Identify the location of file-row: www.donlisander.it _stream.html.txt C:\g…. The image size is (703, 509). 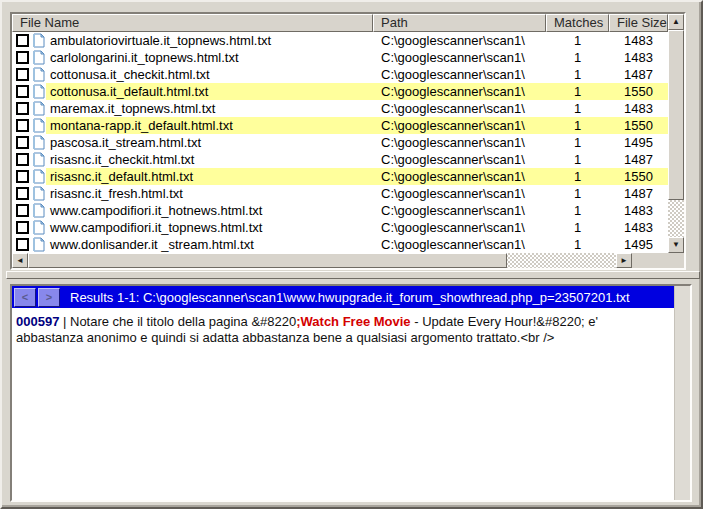
(340, 244).